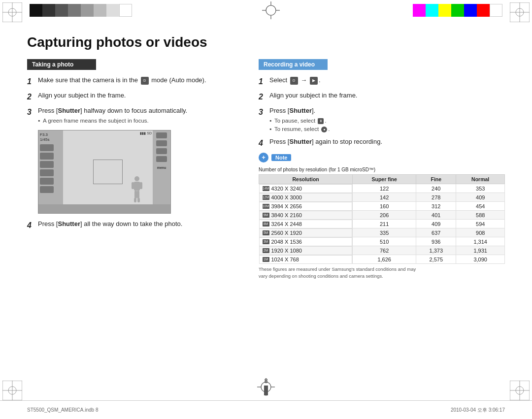  Describe the element at coordinates (384, 233) in the screenshot. I see `cell-superfine: 335` at that location.